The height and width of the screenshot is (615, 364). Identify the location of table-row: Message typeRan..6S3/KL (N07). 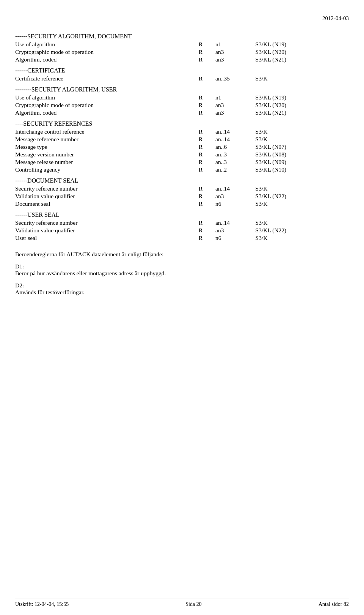
(182, 147).